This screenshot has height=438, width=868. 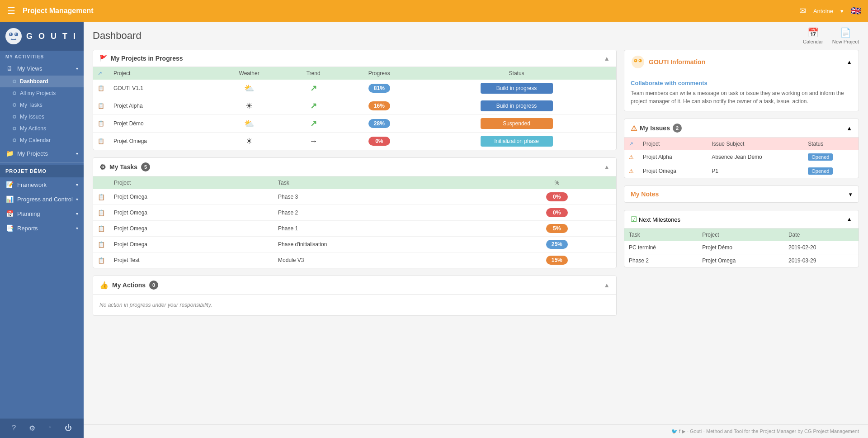 I want to click on issue-status-cell: Opened, so click(x=831, y=157).